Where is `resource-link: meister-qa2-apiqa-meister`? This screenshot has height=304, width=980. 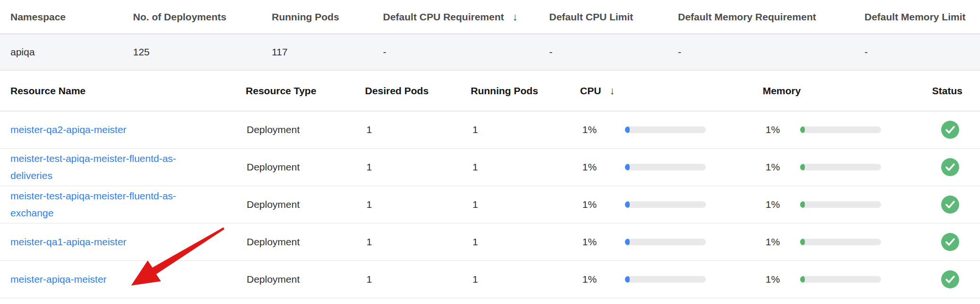 resource-link: meister-qa2-apiqa-meister is located at coordinates (68, 130).